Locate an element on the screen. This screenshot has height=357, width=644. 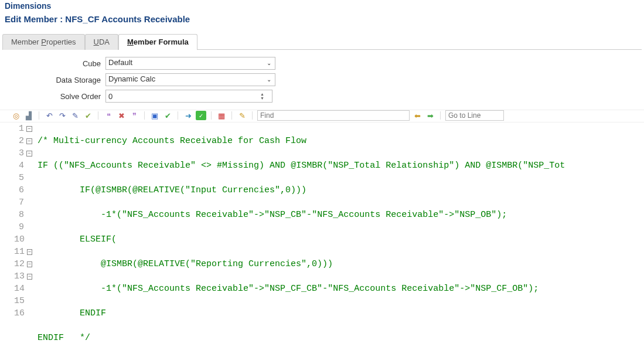
cube-label: Cube is located at coordinates (53, 63).